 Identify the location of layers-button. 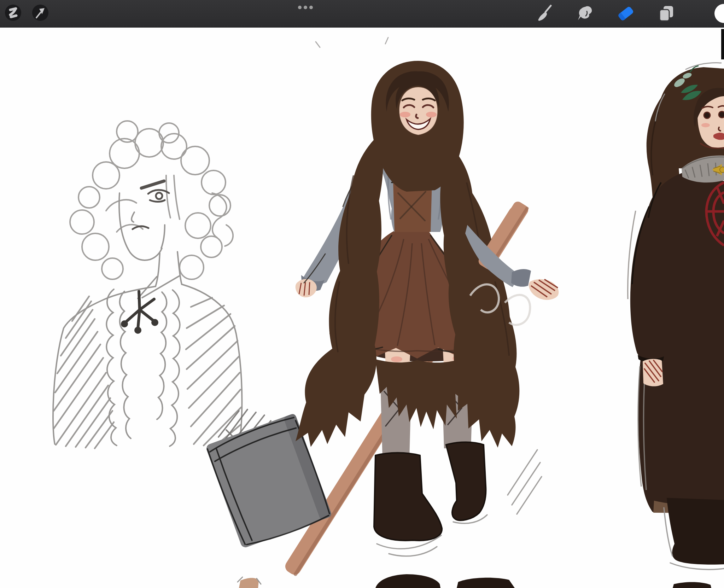
(666, 13).